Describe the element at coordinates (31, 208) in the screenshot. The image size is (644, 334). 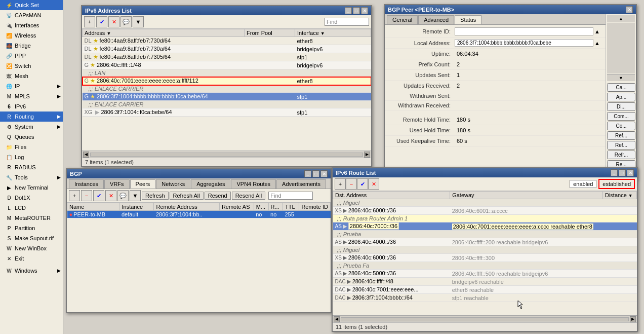
I see `sidebar-item-lcd: LLCD` at that location.